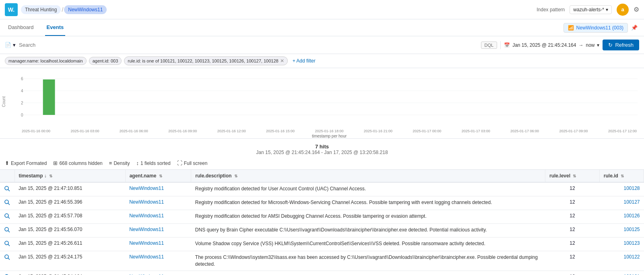 The image size is (644, 275). Describe the element at coordinates (544, 45) in the screenshot. I see `date-from: Jan 15, 2025 @ 21:45:24.164` at that location.